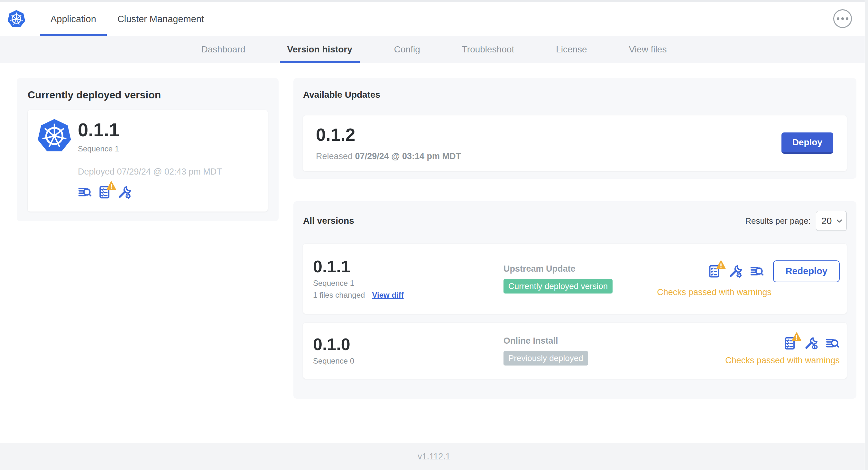 The height and width of the screenshot is (470, 868). Describe the element at coordinates (811, 343) in the screenshot. I see `row-action-icons` at that location.